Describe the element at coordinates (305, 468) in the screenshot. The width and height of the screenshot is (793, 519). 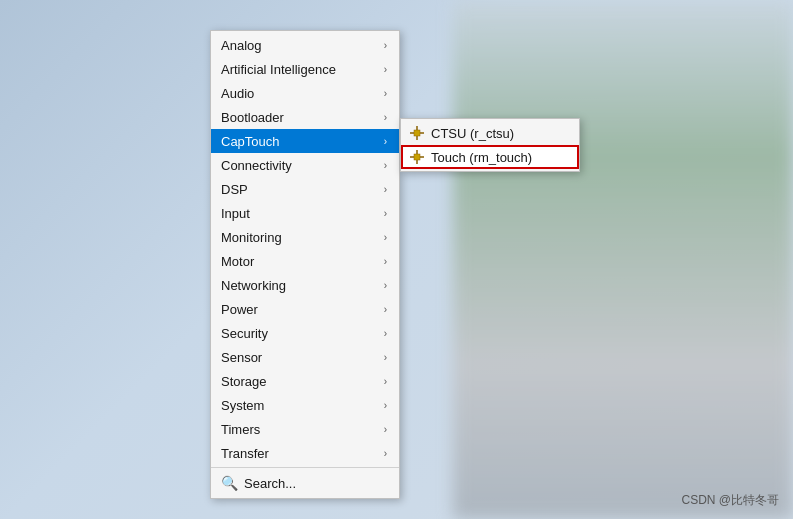
I see `menu-separator` at that location.